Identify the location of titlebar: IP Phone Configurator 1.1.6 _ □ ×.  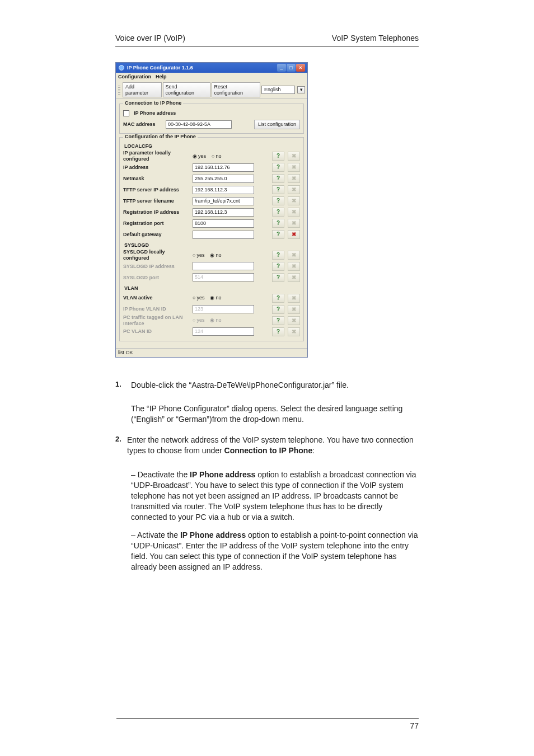
(212, 68).